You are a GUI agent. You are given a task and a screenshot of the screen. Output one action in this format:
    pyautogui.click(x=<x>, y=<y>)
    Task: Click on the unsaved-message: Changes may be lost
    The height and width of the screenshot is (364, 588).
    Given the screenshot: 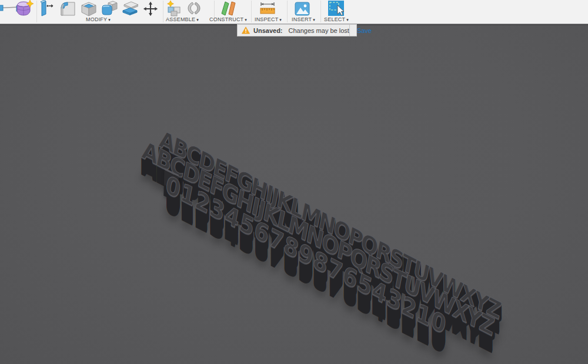 What is the action you would take?
    pyautogui.click(x=319, y=31)
    